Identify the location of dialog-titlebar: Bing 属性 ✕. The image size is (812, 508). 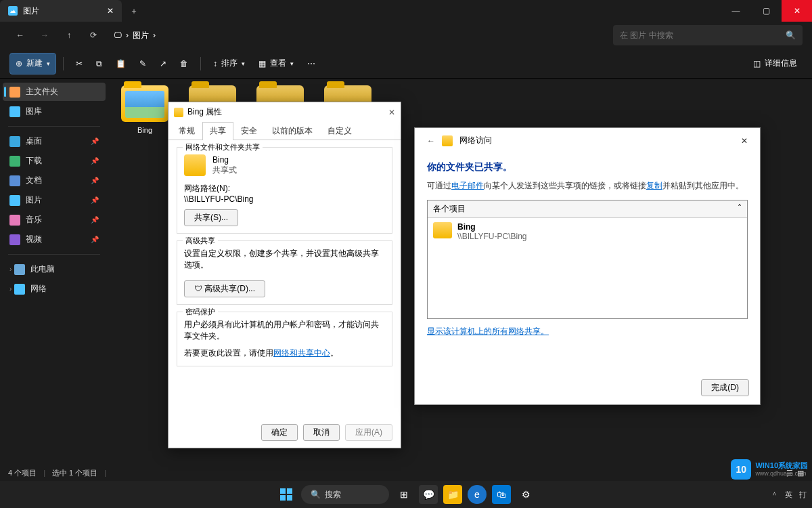
(284, 112).